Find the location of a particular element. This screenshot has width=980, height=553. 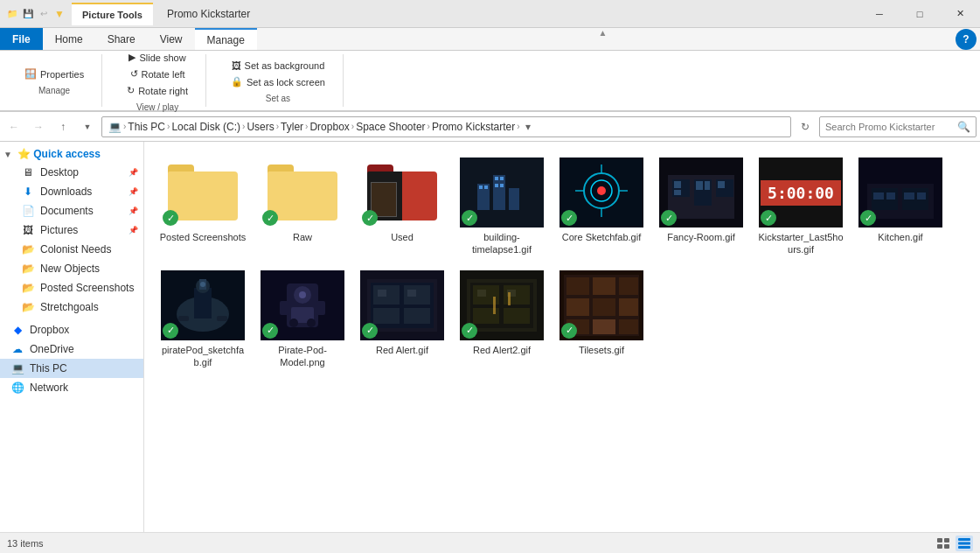

status-bar: 13 items is located at coordinates (490, 542).